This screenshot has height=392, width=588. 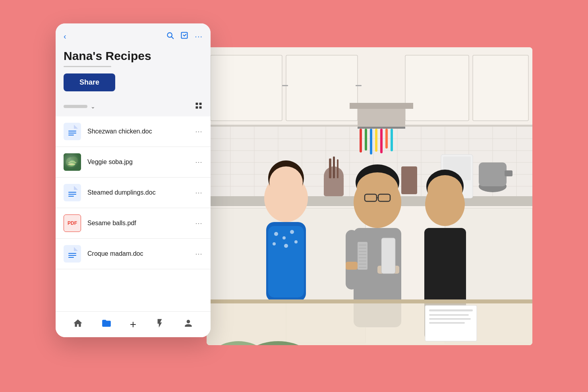 I want to click on home-nav-icon, so click(x=78, y=324).